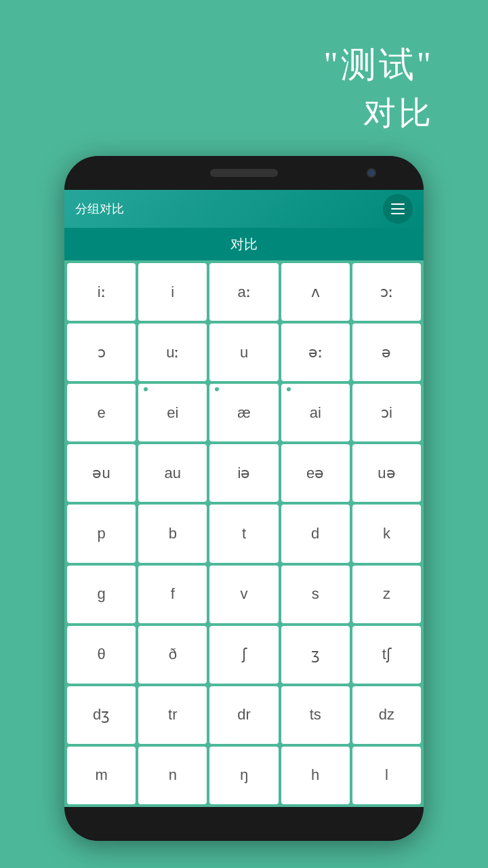 The width and height of the screenshot is (488, 868). Describe the element at coordinates (102, 715) in the screenshot. I see `cell-7-0: dʒ` at that location.